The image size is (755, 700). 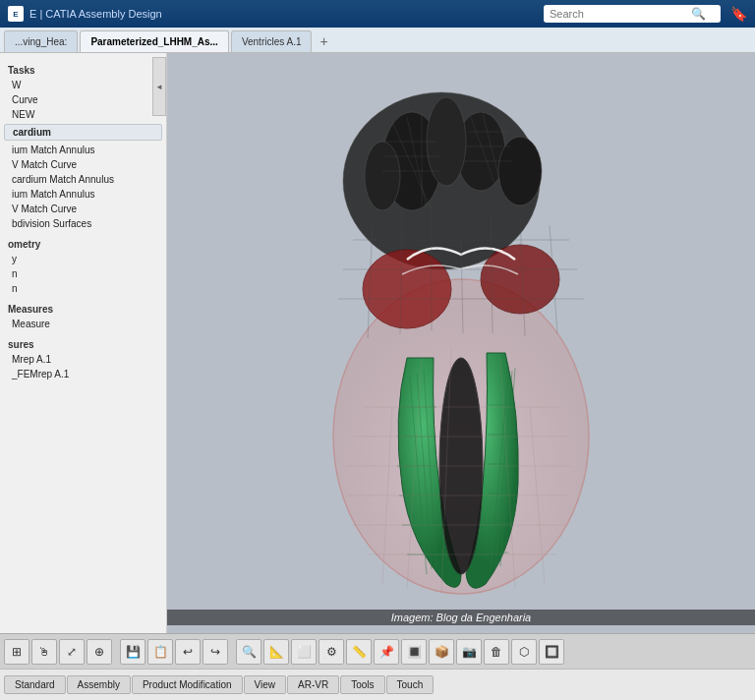 What do you see at coordinates (739, 14) in the screenshot?
I see `bookmark-icon: 🔖` at bounding box center [739, 14].